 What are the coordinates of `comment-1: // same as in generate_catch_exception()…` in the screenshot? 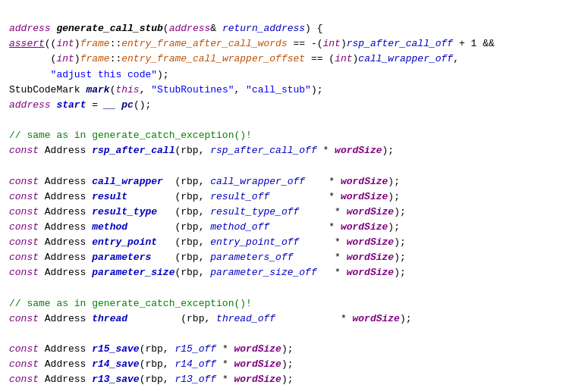 It's located at (130, 135).